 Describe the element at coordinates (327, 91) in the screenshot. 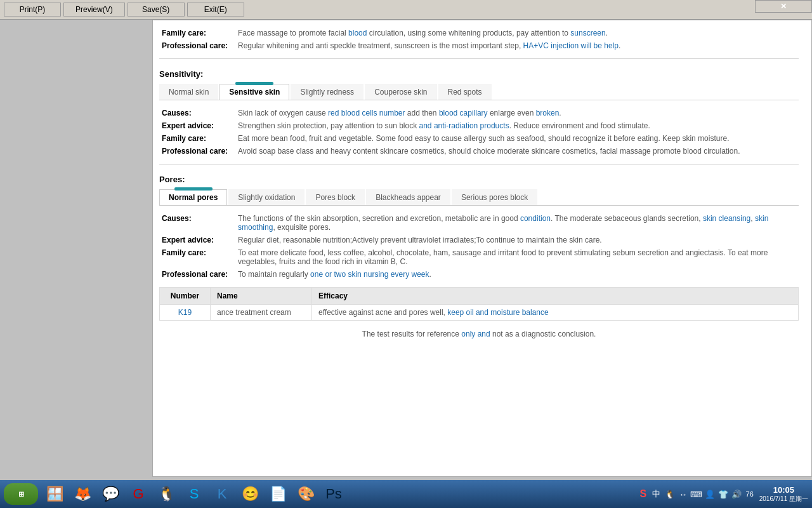

I see `tab-slightly-redness: Slightly redness` at that location.